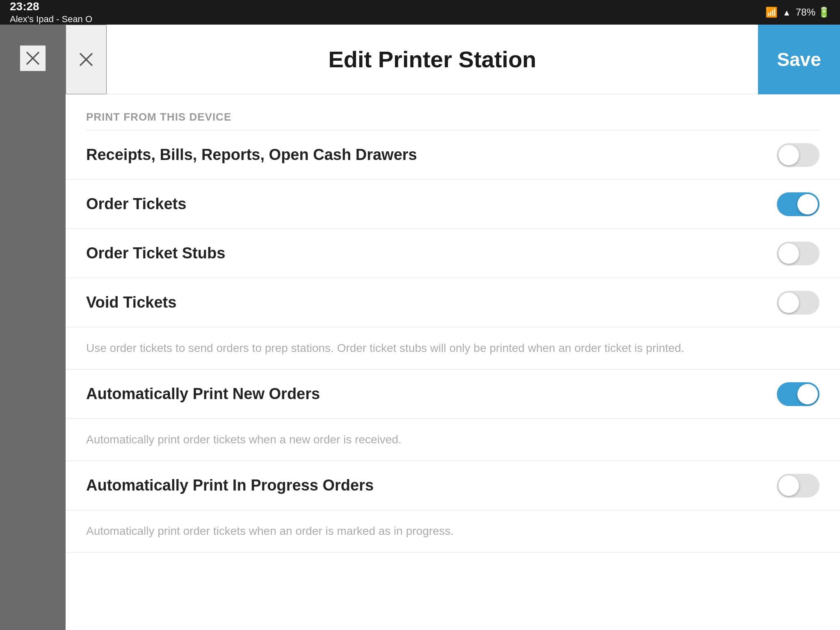 The image size is (840, 630). I want to click on toggle-knob-receipts, so click(789, 155).